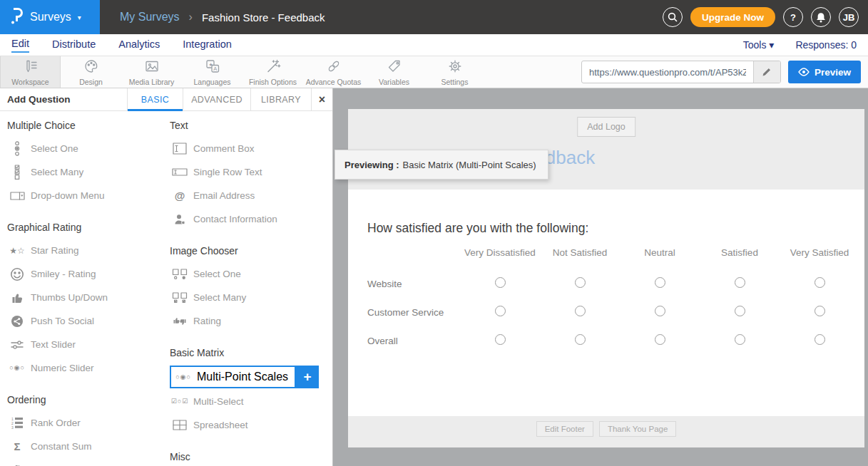 The width and height of the screenshot is (868, 466). What do you see at coordinates (251, 219) in the screenshot?
I see `qtype-contact-information: Contact Information` at bounding box center [251, 219].